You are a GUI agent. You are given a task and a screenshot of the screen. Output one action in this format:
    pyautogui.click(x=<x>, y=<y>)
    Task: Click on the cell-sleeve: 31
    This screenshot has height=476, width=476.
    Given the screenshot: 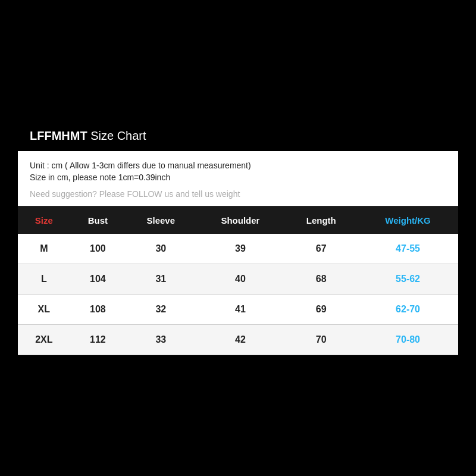 What is the action you would take?
    pyautogui.click(x=161, y=280)
    